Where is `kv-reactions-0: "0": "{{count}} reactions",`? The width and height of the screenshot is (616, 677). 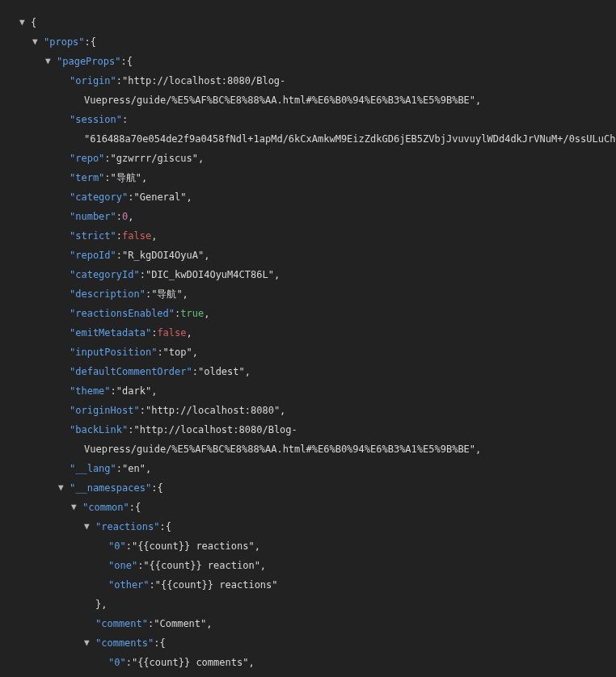 kv-reactions-0: "0": "{{count}} reactions", is located at coordinates (318, 546).